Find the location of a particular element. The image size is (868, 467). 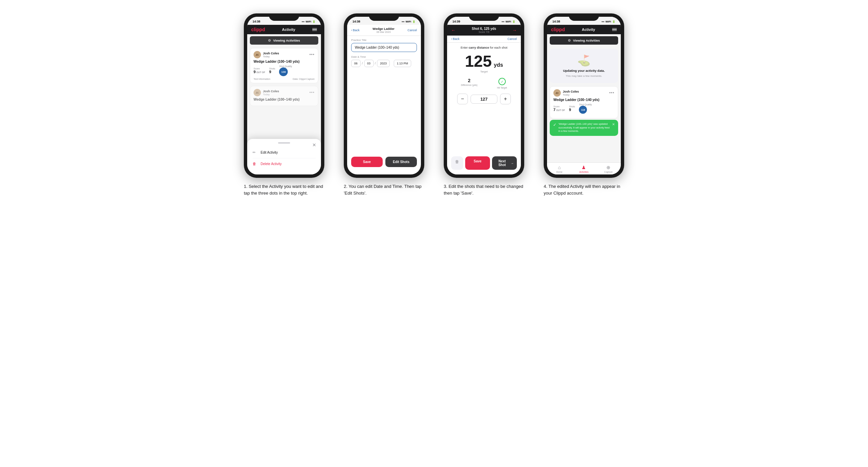

back-button-2: ‹ Back is located at coordinates (355, 30).